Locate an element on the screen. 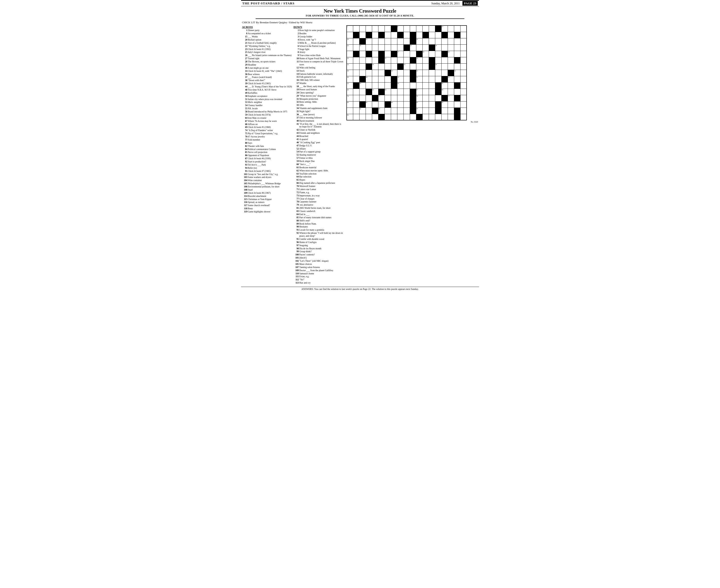 The width and height of the screenshot is (720, 588). clue-entry: 71Lakers star Lamar is located at coordinates (319, 190).